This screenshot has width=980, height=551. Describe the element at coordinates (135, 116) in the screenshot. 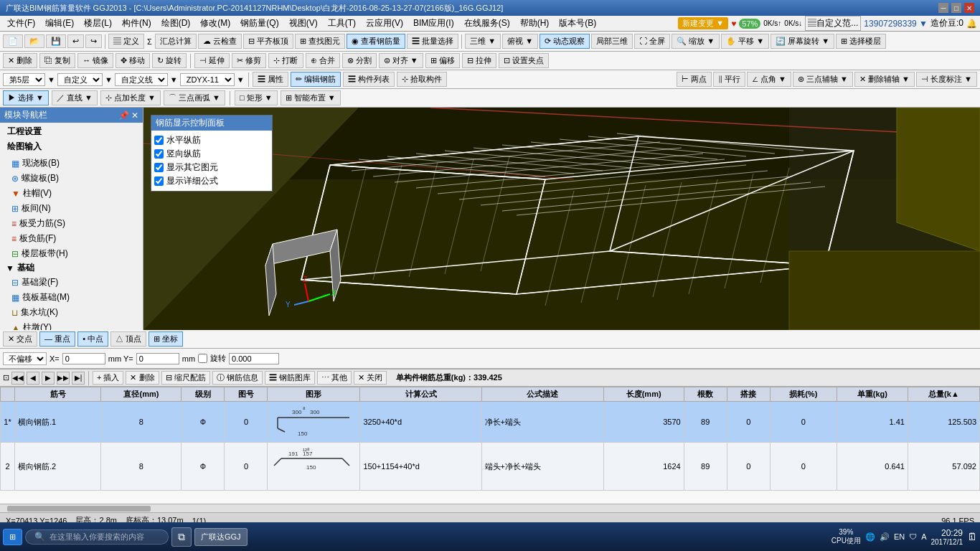

I see `sidebar-close-btn: ✕` at that location.